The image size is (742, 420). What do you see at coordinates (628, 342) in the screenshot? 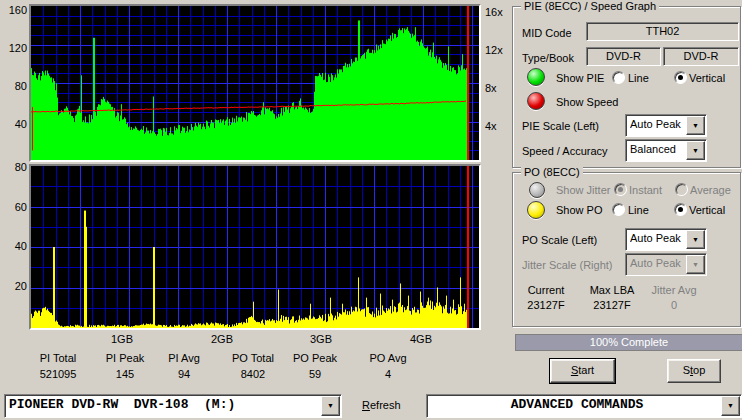
I see `progress-bar: 100% Complete` at bounding box center [628, 342].